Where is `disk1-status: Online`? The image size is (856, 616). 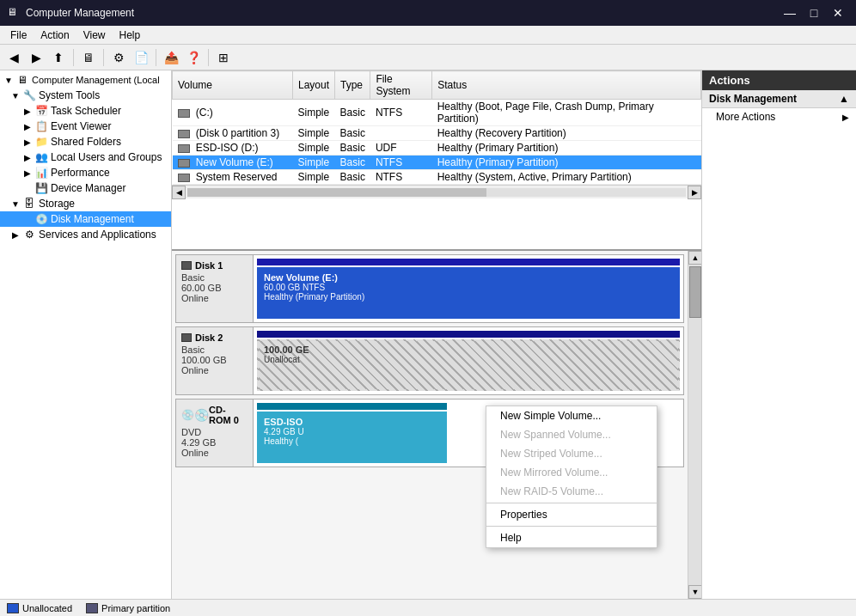 disk1-status: Online is located at coordinates (215, 298).